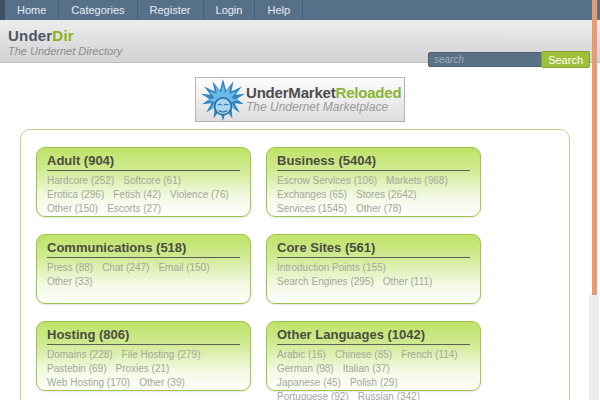  What do you see at coordinates (374, 249) in the screenshot?
I see `category-title: Core Sites (561)` at bounding box center [374, 249].